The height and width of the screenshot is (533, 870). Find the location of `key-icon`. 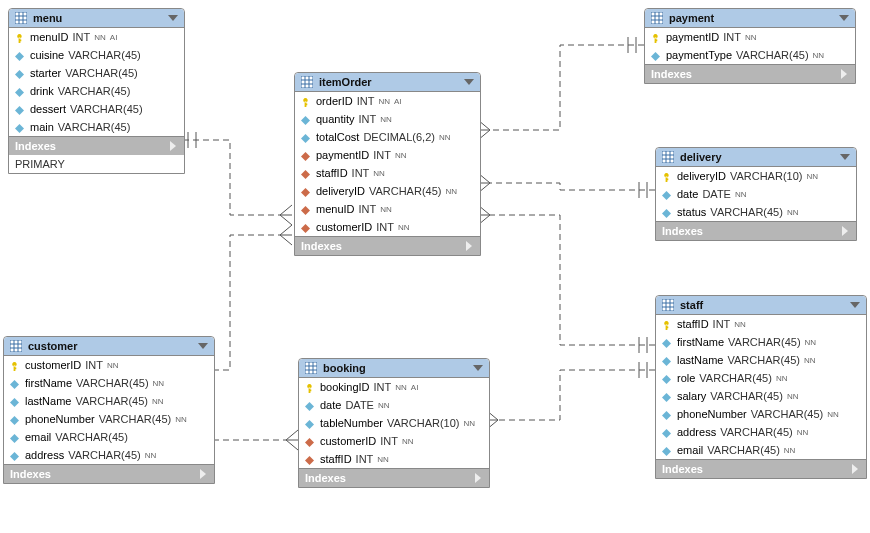

key-icon is located at coordinates (14, 366).